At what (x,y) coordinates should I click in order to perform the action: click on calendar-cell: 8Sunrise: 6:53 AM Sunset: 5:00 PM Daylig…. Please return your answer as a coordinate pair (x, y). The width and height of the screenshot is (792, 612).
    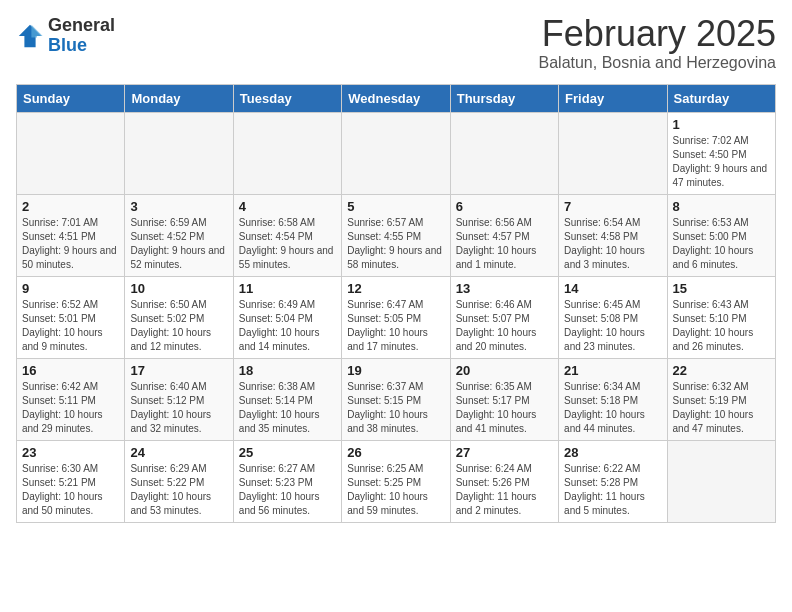
    Looking at the image, I should click on (721, 236).